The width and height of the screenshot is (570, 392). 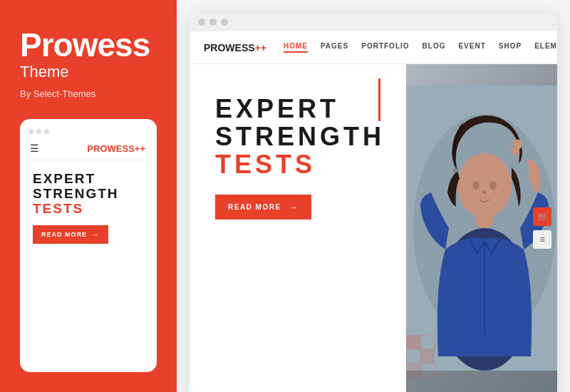 What do you see at coordinates (88, 94) in the screenshot?
I see `theme-author: By Select-Themes` at bounding box center [88, 94].